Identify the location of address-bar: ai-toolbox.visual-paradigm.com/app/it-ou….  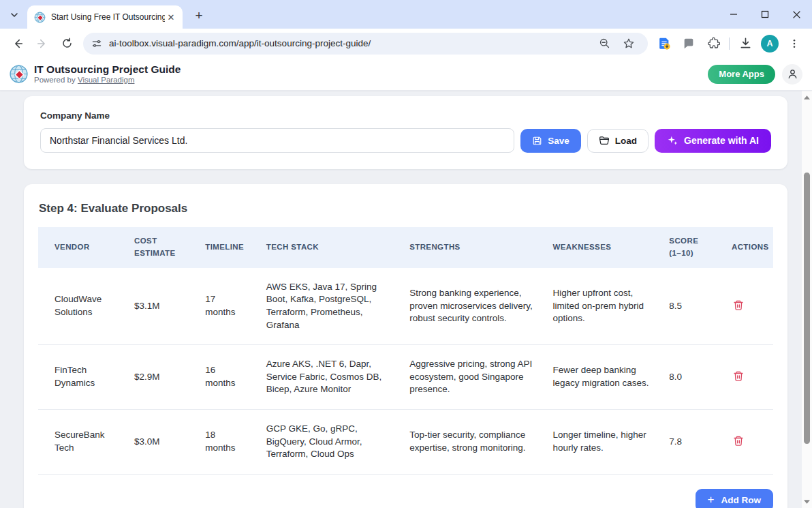
(365, 44).